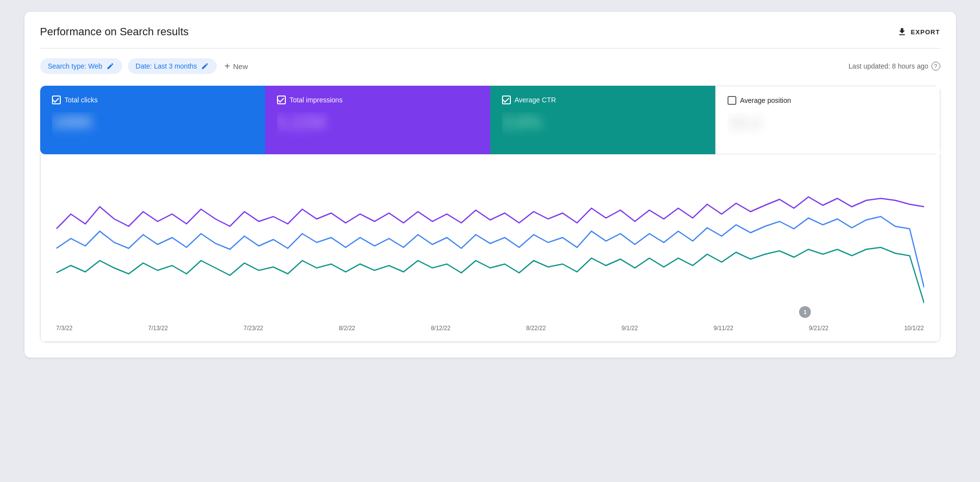  Describe the element at coordinates (902, 32) in the screenshot. I see `export-icon` at that location.